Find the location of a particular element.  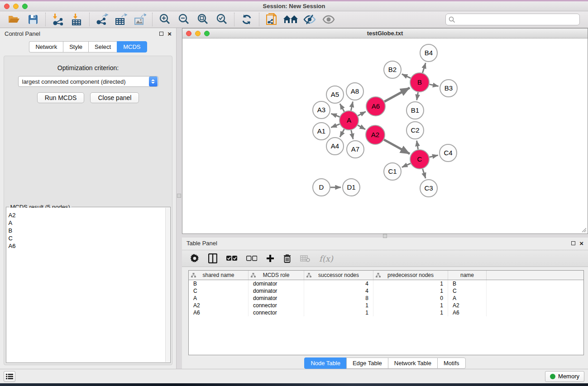

result-item: B is located at coordinates (86, 231).